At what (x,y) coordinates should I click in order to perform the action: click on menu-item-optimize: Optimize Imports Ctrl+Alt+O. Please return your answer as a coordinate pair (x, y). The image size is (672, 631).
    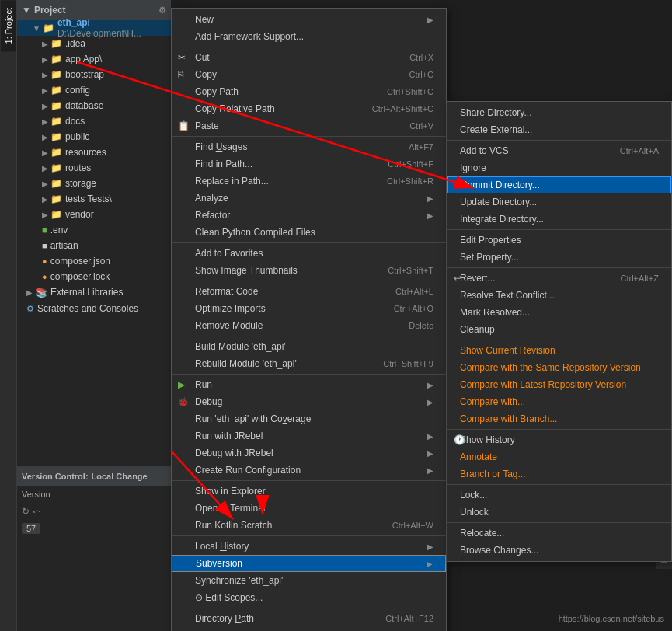
    Looking at the image, I should click on (309, 309).